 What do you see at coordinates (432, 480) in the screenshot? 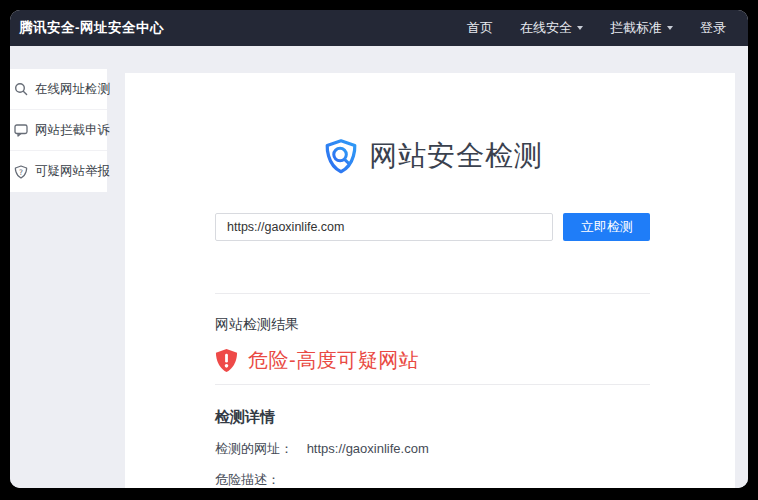
I see `risk-description-label: 危险描述：` at bounding box center [432, 480].